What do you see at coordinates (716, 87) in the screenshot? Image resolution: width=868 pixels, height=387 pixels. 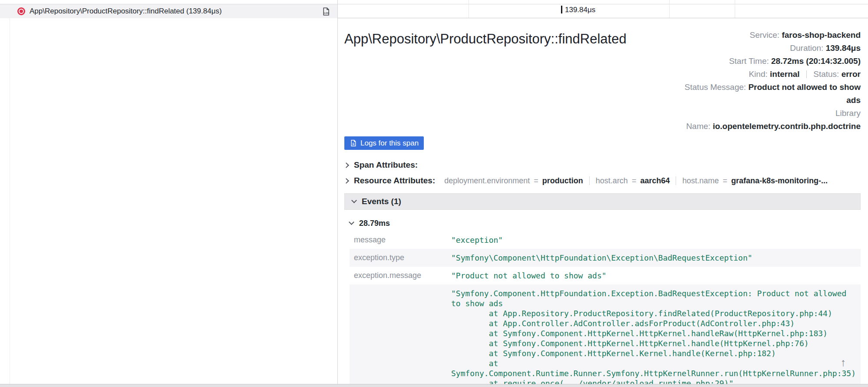 I see `meta-status-message-label: Status Message:` at bounding box center [716, 87].